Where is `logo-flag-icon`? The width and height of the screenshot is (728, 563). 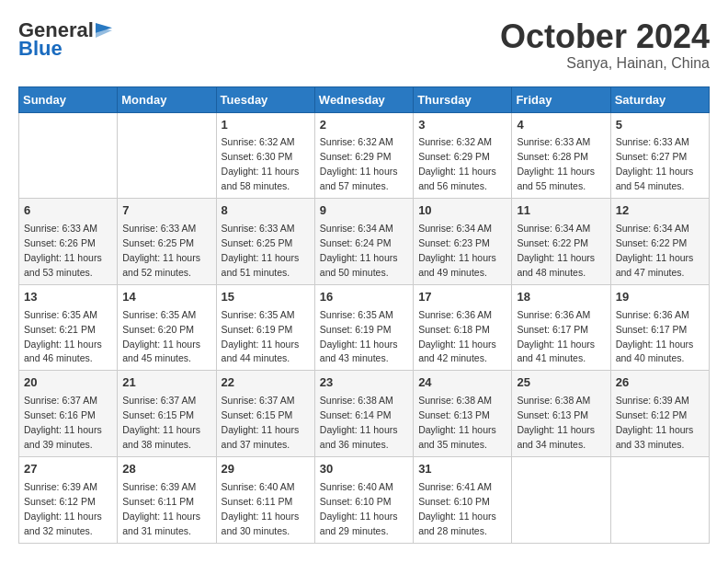
logo-flag-icon is located at coordinates (104, 30).